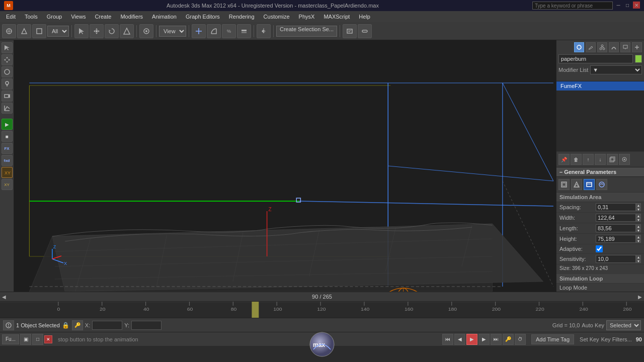 This screenshot has width=644, height=362. I want to click on object-name-input, so click(596, 59).